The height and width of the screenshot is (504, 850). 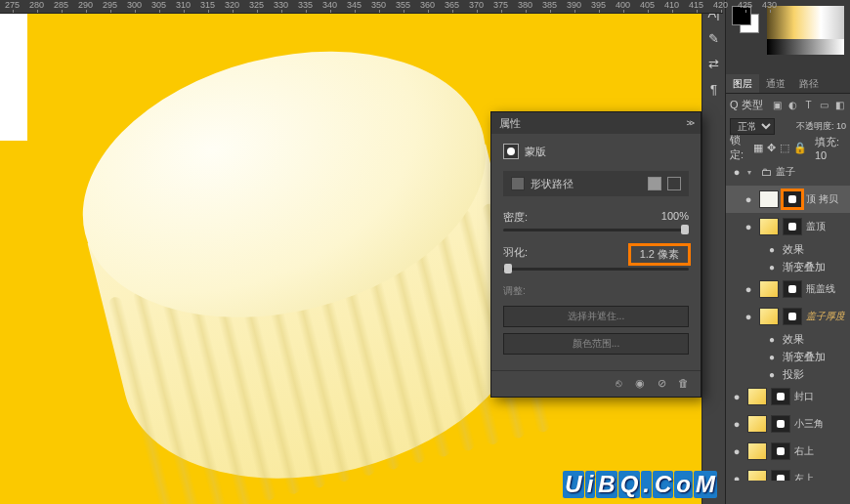 What do you see at coordinates (787, 172) in the screenshot?
I see `layer-group: ●▾🗀盖子` at bounding box center [787, 172].